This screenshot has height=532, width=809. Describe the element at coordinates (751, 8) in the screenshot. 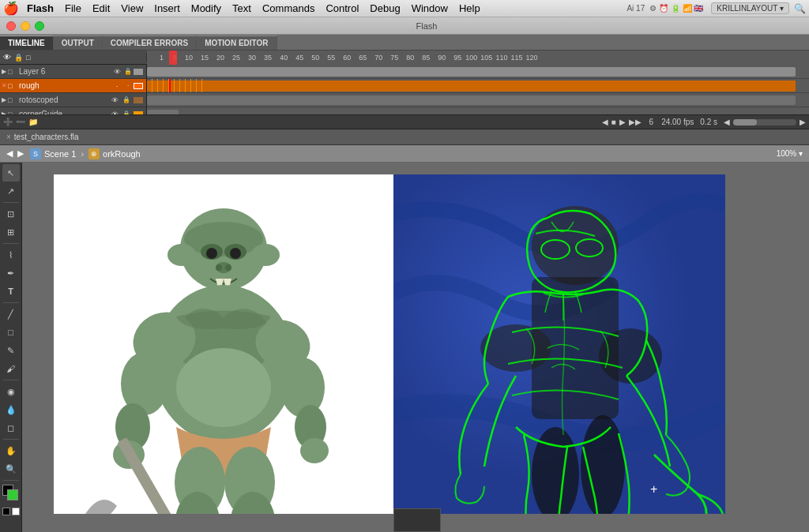

I see `workspace-selector: KRILLINLAYOUT ▾` at that location.